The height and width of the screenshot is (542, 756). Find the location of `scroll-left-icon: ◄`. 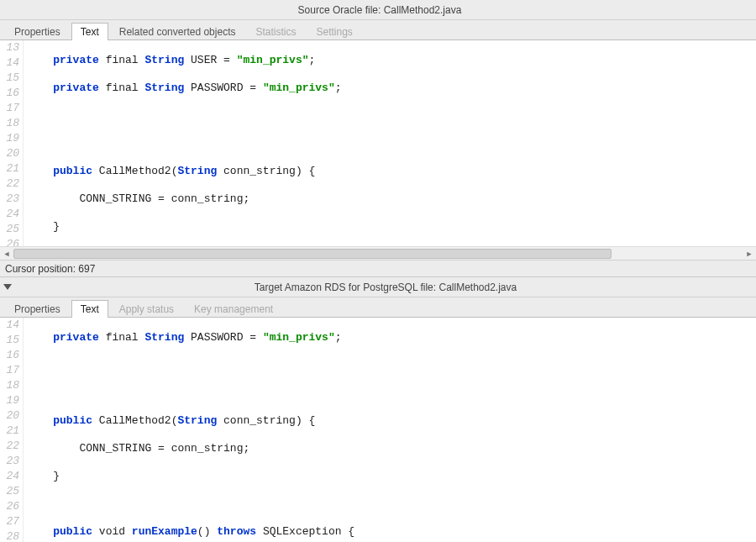

scroll-left-icon: ◄ is located at coordinates (7, 254).